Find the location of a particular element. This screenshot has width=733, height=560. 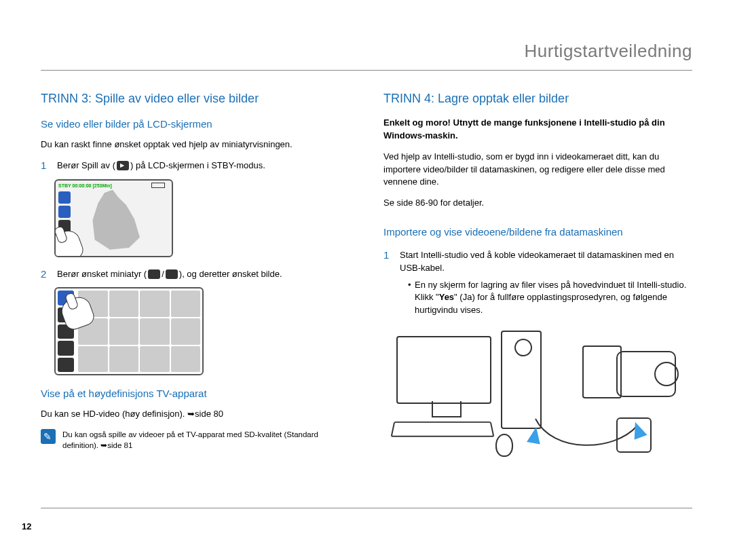

sub-heading-import: Importere og vise videoene/bildene fra d… is located at coordinates (538, 232).